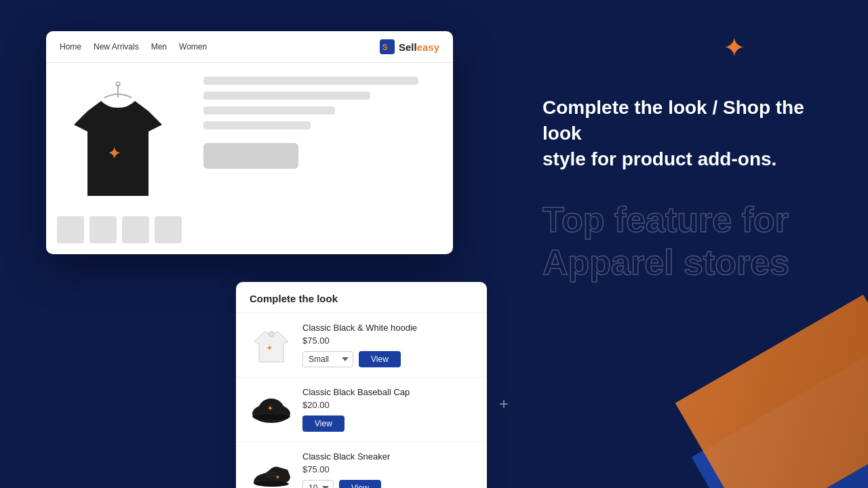 This screenshot has height=488, width=868. What do you see at coordinates (193, 47) in the screenshot?
I see `nav-women: Women` at bounding box center [193, 47].